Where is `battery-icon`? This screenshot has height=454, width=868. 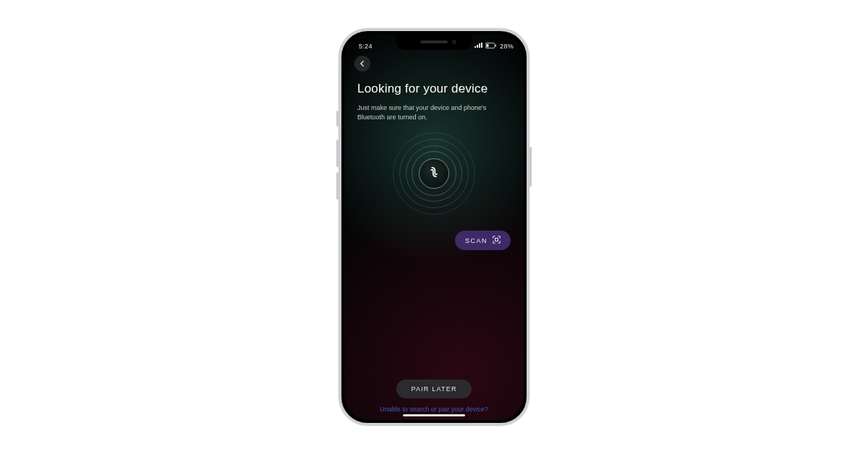
battery-icon is located at coordinates (491, 46).